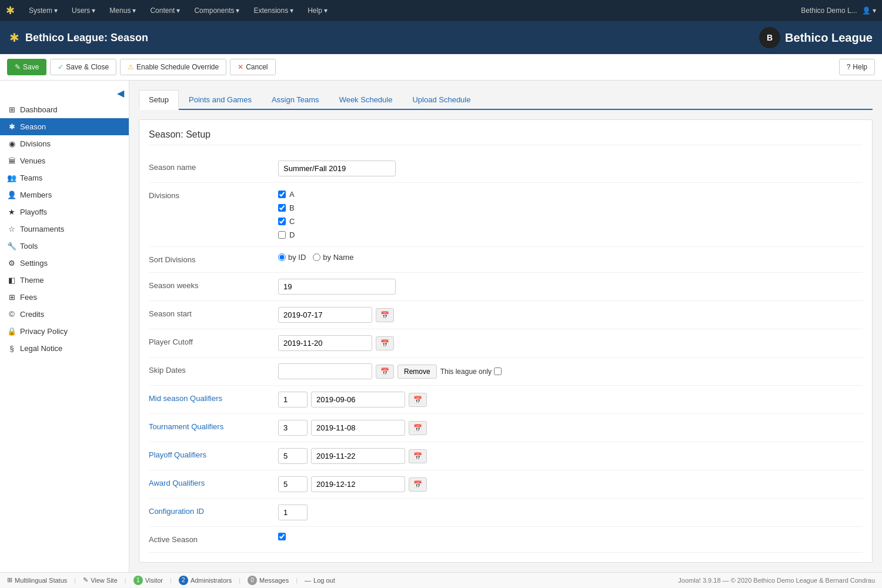 This screenshot has height=588, width=882. Describe the element at coordinates (273, 11) in the screenshot. I see `nav-extensions: Extensions ▾` at that location.